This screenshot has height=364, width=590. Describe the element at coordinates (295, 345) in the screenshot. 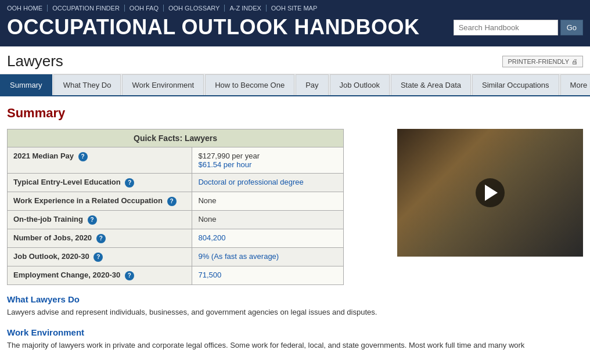

I see `work-environment-text: The majority of lawyers work in private …` at that location.